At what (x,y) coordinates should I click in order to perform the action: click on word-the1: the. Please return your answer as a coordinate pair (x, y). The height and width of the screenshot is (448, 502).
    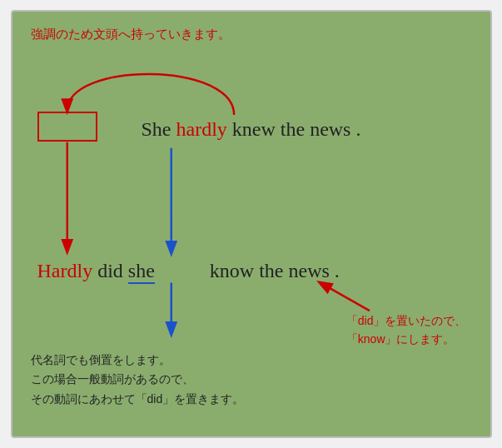
    Looking at the image, I should click on (293, 130).